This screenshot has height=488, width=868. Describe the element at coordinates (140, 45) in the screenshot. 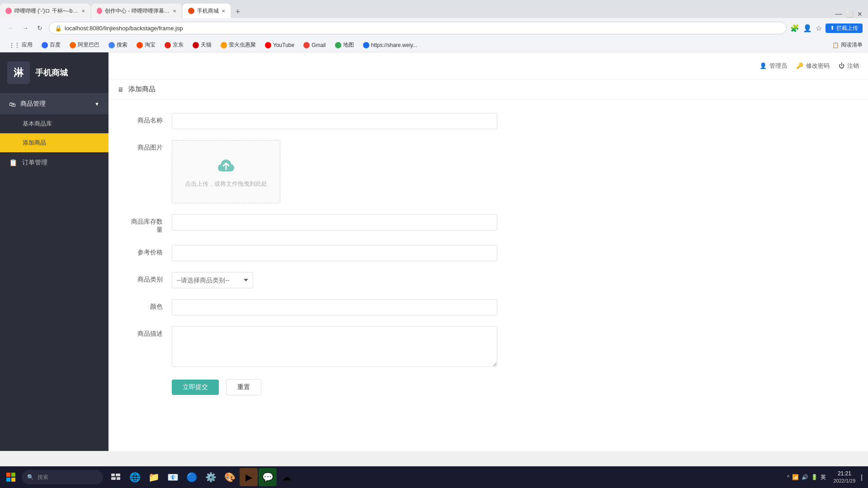

I see `taobao-favicon` at that location.